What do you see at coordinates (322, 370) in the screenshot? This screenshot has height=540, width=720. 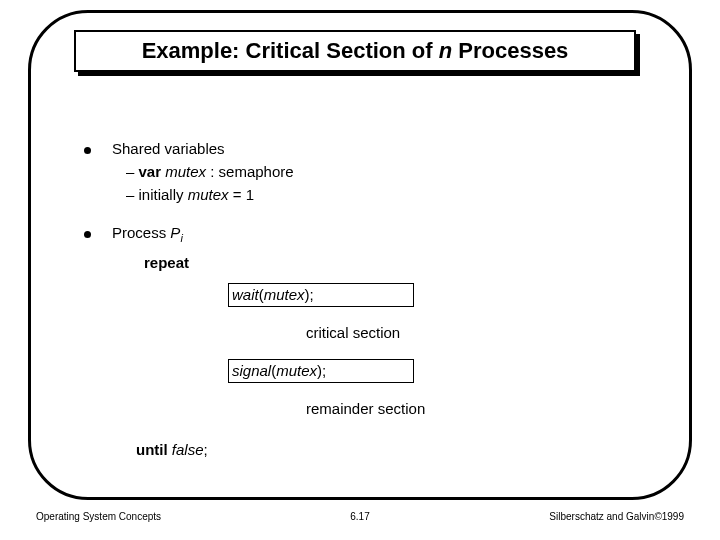 I see `signal-rp: );` at bounding box center [322, 370].